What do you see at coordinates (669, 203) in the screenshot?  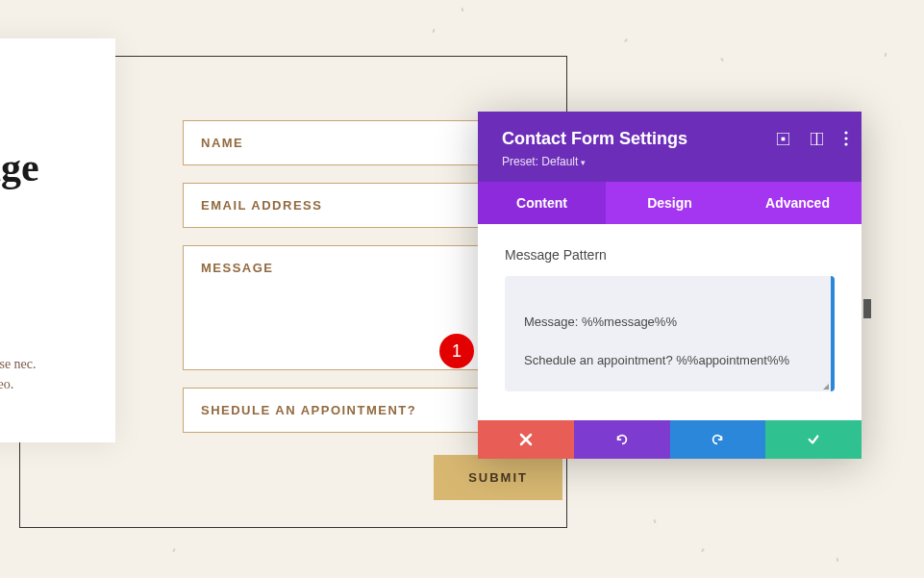 I see `tab-design: Design` at bounding box center [669, 203].